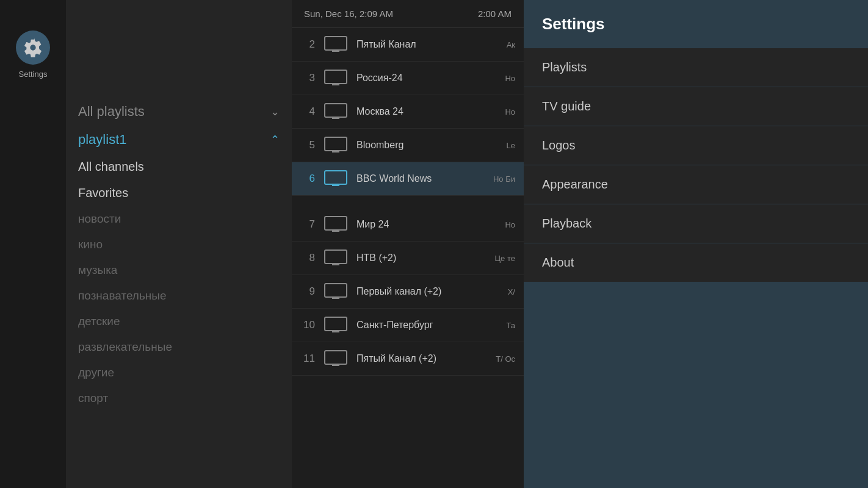 The width and height of the screenshot is (868, 488). I want to click on channel-name: Россия-24, so click(427, 78).